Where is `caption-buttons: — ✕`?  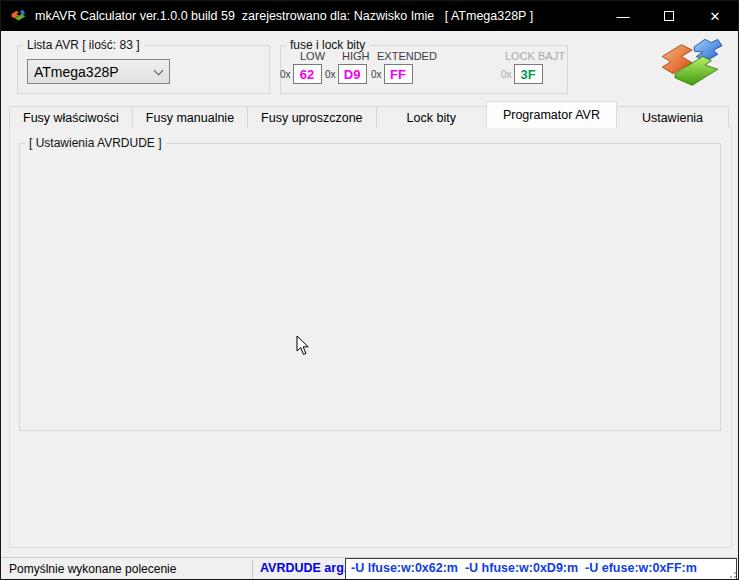
caption-buttons: — ✕ is located at coordinates (669, 16).